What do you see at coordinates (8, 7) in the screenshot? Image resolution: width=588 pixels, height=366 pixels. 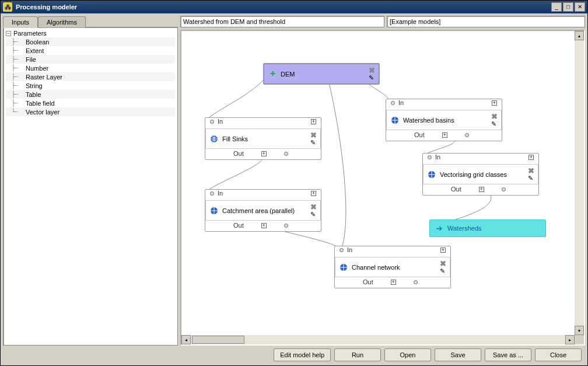 I see `app-icon: ⁂` at bounding box center [8, 7].